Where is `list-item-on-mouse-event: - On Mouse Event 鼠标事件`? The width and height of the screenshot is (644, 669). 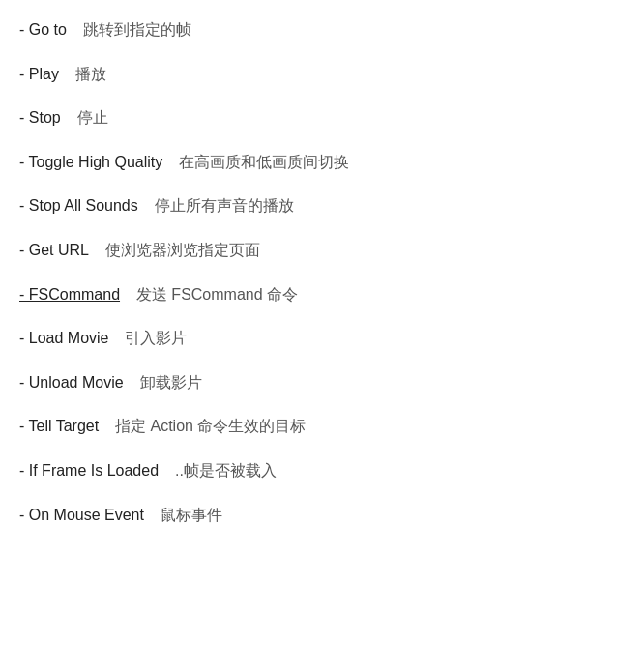 list-item-on-mouse-event: - On Mouse Event 鼠标事件 is located at coordinates (322, 515).